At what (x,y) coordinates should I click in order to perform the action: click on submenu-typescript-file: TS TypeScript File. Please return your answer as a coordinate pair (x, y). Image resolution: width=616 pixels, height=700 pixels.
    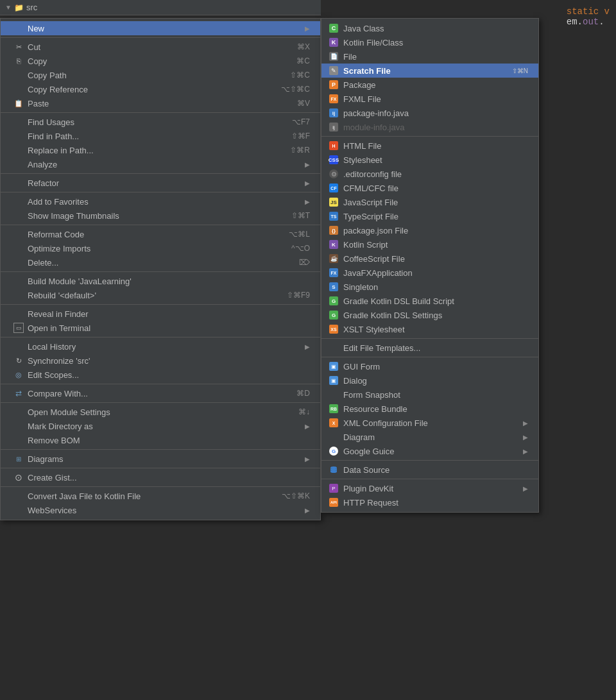
    Looking at the image, I should click on (430, 216).